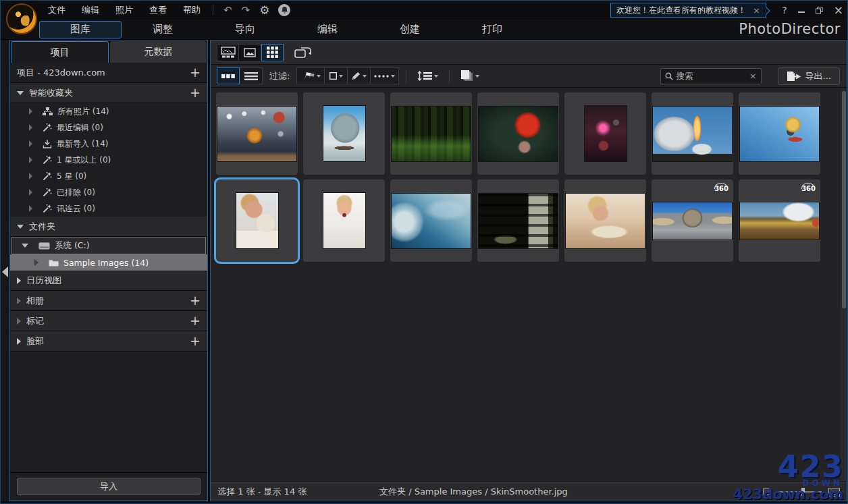  What do you see at coordinates (470, 76) in the screenshot?
I see `stack-button` at bounding box center [470, 76].